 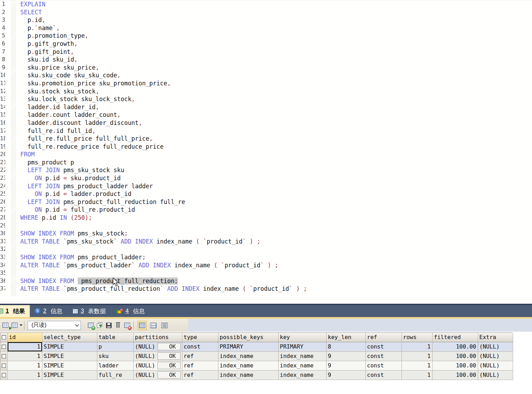 What do you see at coordinates (127, 325) in the screenshot?
I see `cancel-grid-icon: ×` at bounding box center [127, 325].